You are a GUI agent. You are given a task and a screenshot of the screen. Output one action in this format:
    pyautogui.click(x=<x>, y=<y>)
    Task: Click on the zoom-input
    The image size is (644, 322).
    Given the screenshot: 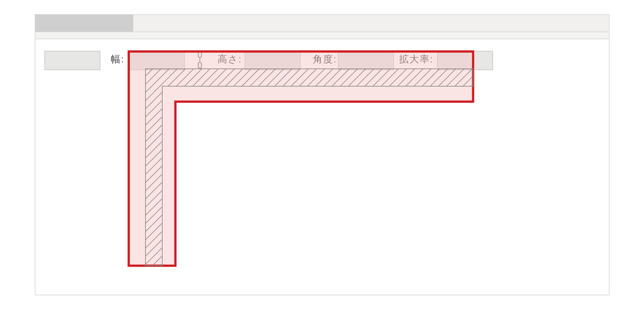 What is the action you would take?
    pyautogui.click(x=465, y=60)
    